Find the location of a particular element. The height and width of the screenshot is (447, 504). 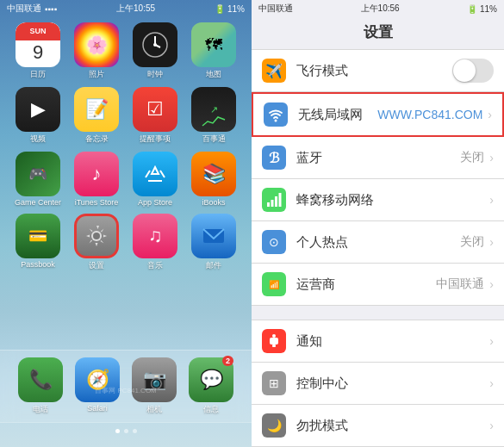

wifi-icon is located at coordinates (276, 115).